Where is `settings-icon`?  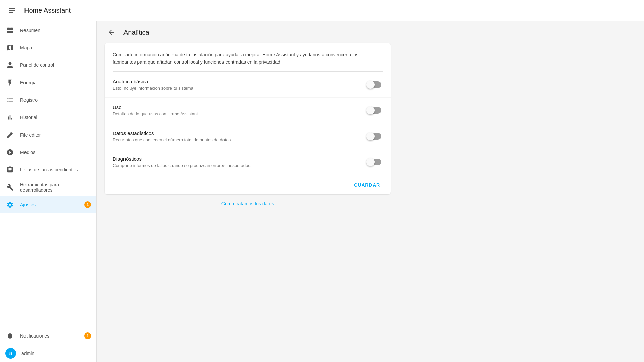 settings-icon is located at coordinates (10, 205).